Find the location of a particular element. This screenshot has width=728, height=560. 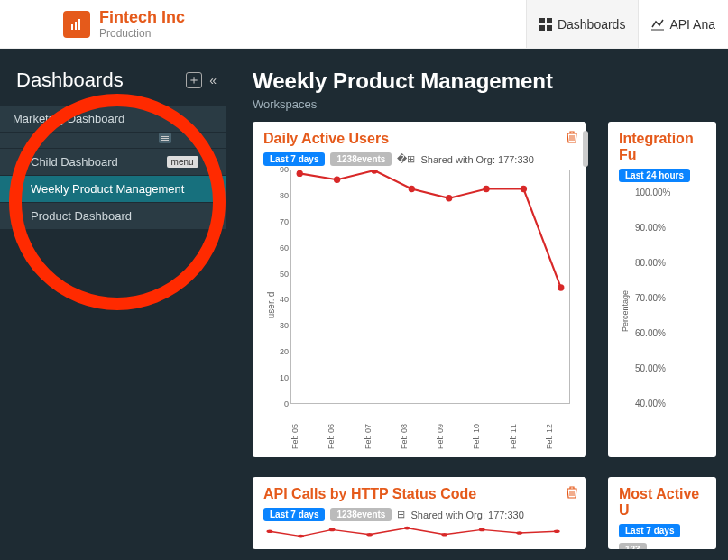

pct-ticks: 100.00% 90.00% 80.00% 70.00% 60.00% 50.0… is located at coordinates (670, 298).